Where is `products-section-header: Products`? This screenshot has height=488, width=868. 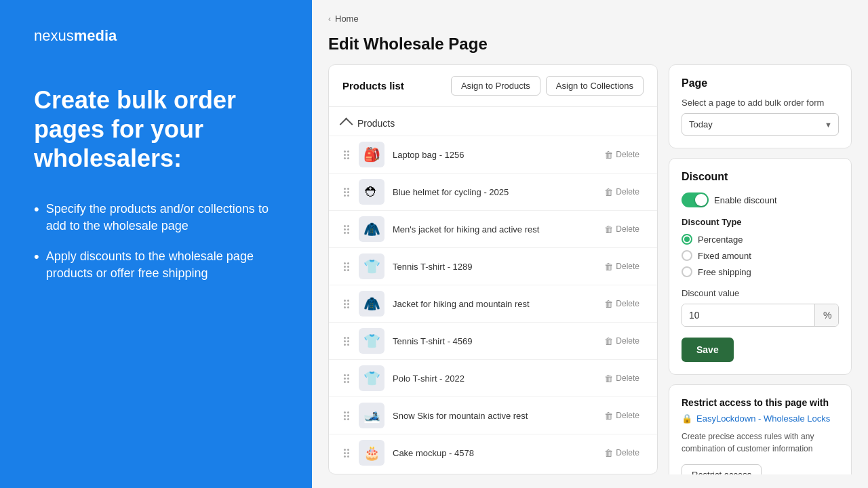
products-section-header: Products is located at coordinates (493, 125).